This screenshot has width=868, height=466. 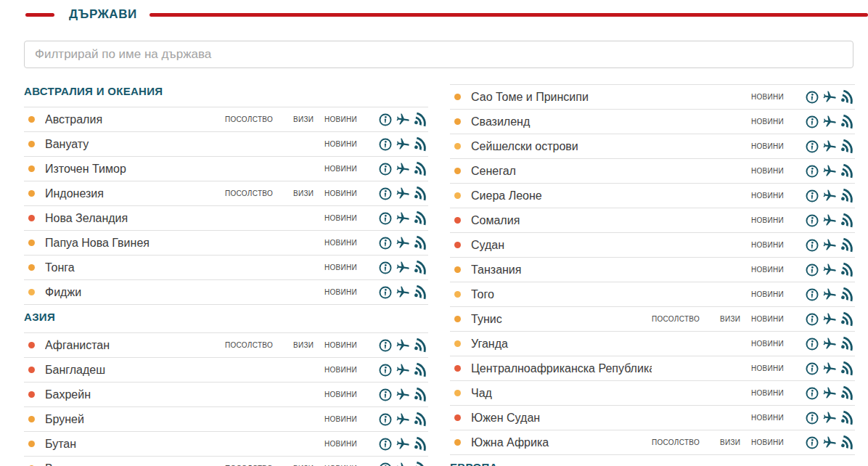 What do you see at coordinates (562, 295) in the screenshot?
I see `country-link: Того` at bounding box center [562, 295].